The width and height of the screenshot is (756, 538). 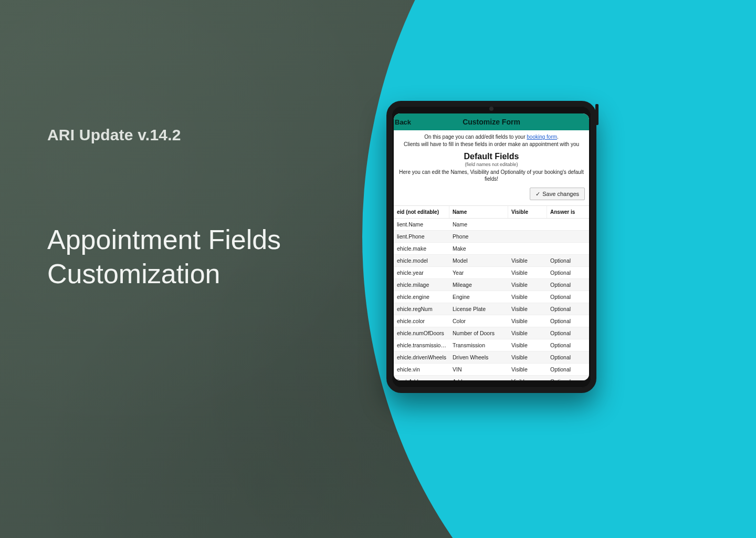 What do you see at coordinates (422, 261) in the screenshot?
I see `cell-id: ehicle.model` at bounding box center [422, 261].